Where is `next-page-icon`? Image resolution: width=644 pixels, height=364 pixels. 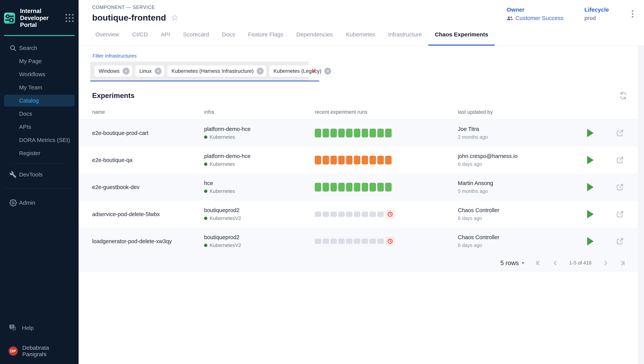
next-page-icon is located at coordinates (605, 263).